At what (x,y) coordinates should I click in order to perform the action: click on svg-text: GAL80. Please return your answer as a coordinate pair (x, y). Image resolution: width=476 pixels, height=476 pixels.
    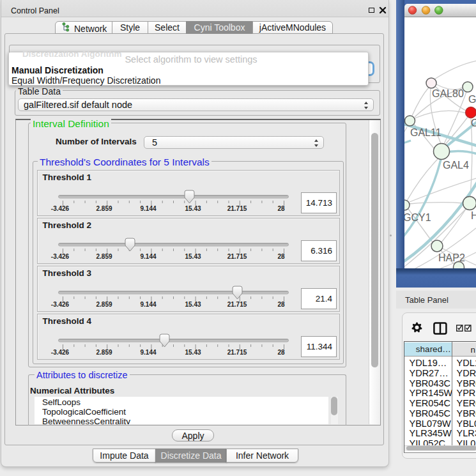
    Looking at the image, I should click on (448, 93).